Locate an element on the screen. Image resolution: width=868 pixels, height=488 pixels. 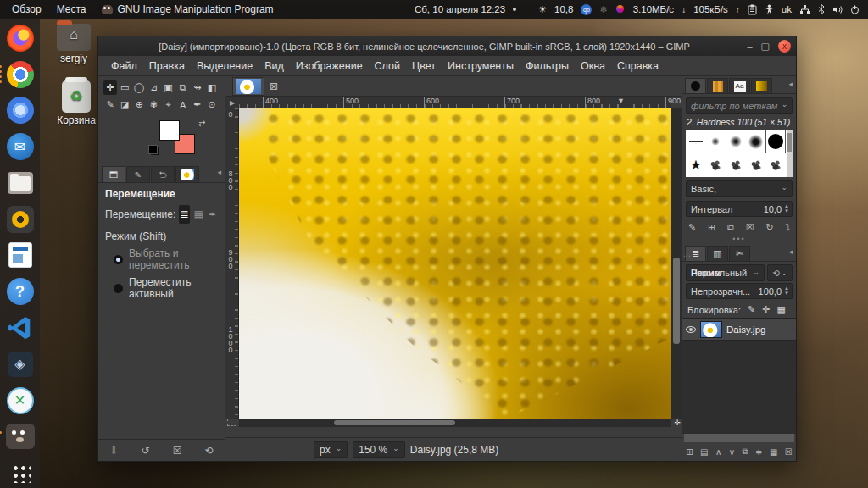
anchor-layer-button: ▦ is located at coordinates (773, 452).